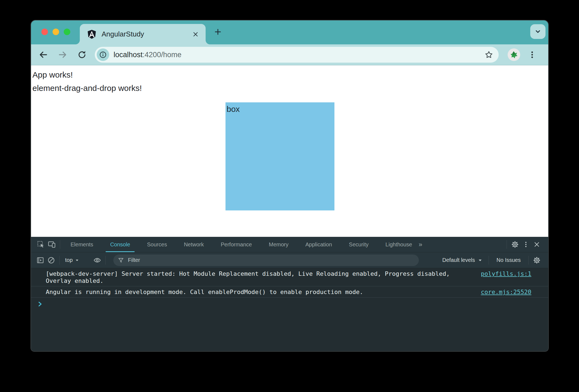 The width and height of the screenshot is (579, 392). Describe the element at coordinates (526, 244) in the screenshot. I see `devtools-tab-bar-right` at that location.